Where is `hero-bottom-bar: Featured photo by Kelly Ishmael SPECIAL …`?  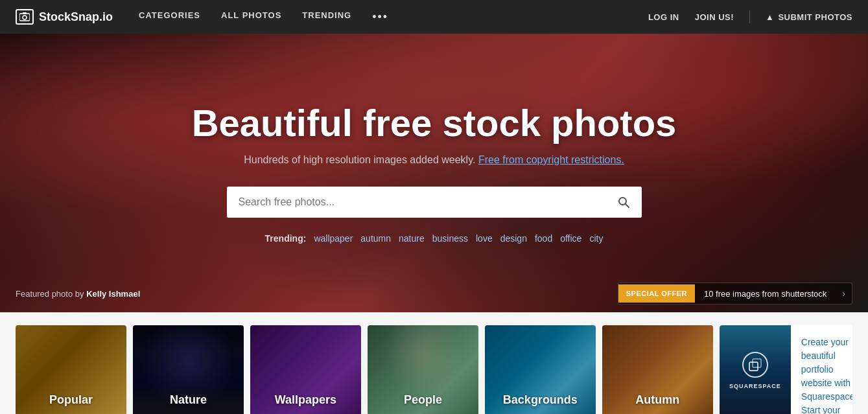 hero-bottom-bar: Featured photo by Kelly Ishmael SPECIAL … is located at coordinates (434, 293).